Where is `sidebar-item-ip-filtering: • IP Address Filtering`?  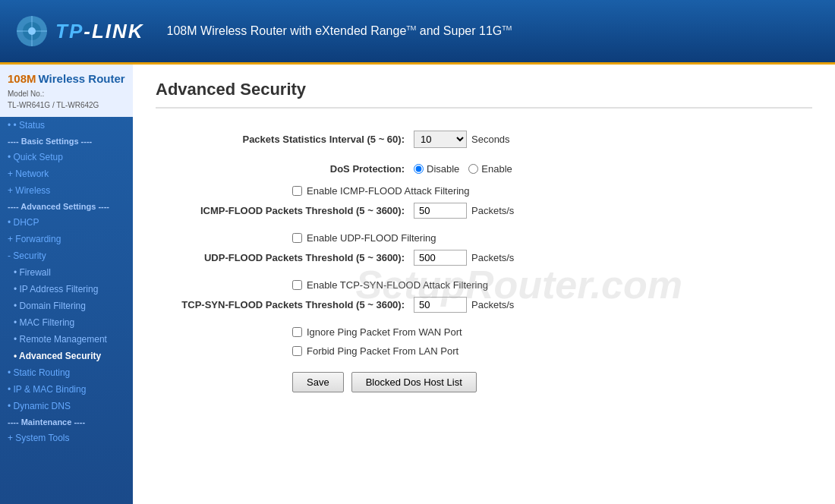
sidebar-item-ip-filtering: • IP Address Filtering is located at coordinates (67, 289).